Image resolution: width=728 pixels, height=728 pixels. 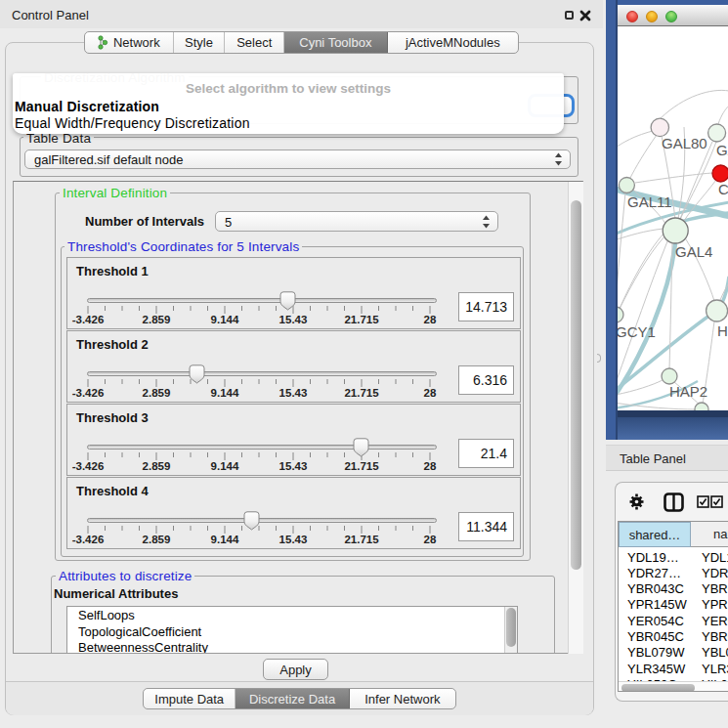 I want to click on svg-text: GCY1, so click(x=637, y=332).